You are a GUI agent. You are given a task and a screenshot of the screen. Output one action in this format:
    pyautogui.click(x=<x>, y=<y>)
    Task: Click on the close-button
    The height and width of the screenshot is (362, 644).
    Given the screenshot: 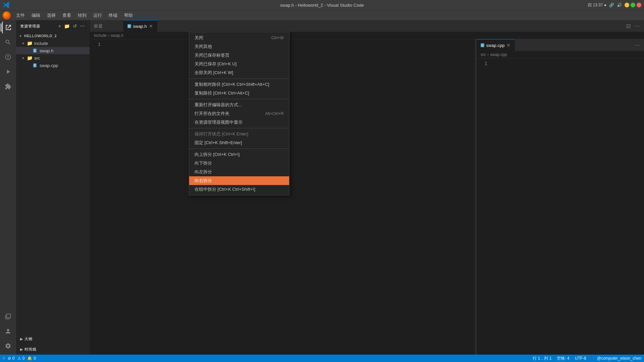 What is the action you would take?
    pyautogui.click(x=639, y=5)
    